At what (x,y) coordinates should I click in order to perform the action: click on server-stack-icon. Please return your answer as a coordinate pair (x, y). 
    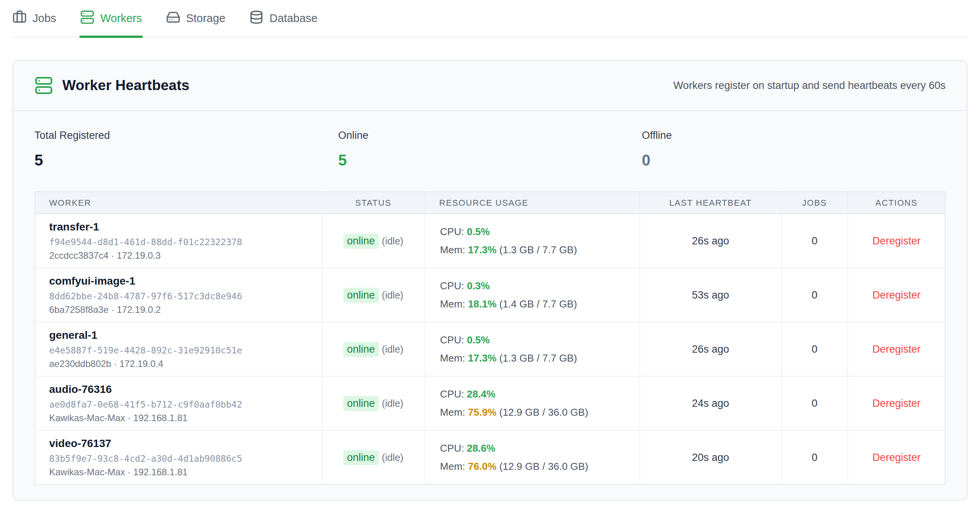
    Looking at the image, I should click on (87, 19).